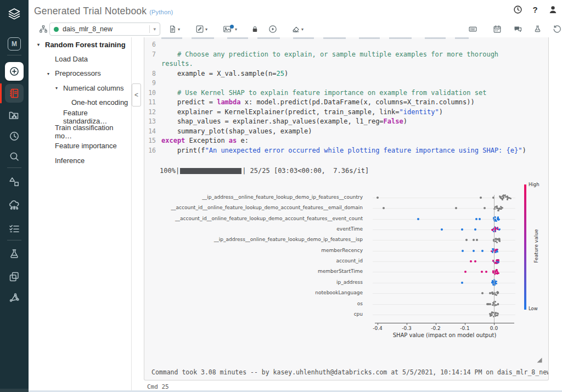  I want to click on version-history-clock-icon, so click(518, 9).